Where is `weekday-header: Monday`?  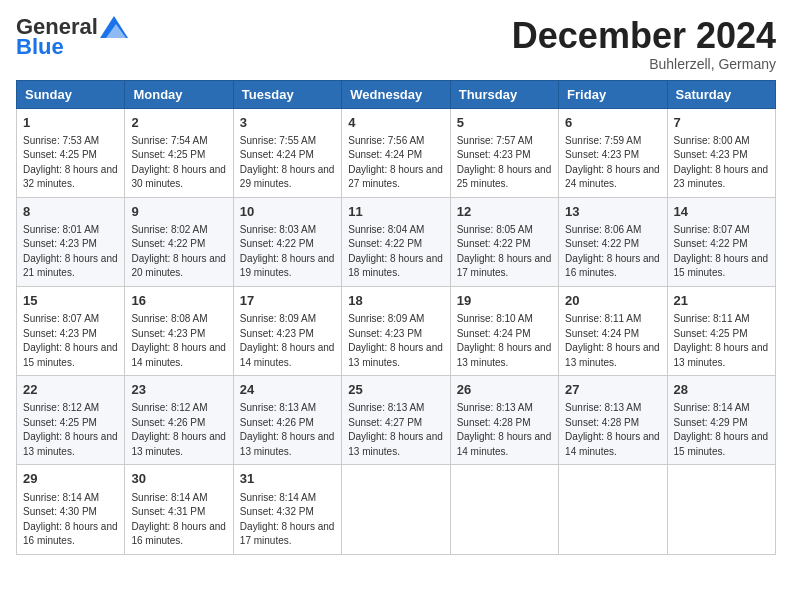
weekday-header: Monday is located at coordinates (179, 94).